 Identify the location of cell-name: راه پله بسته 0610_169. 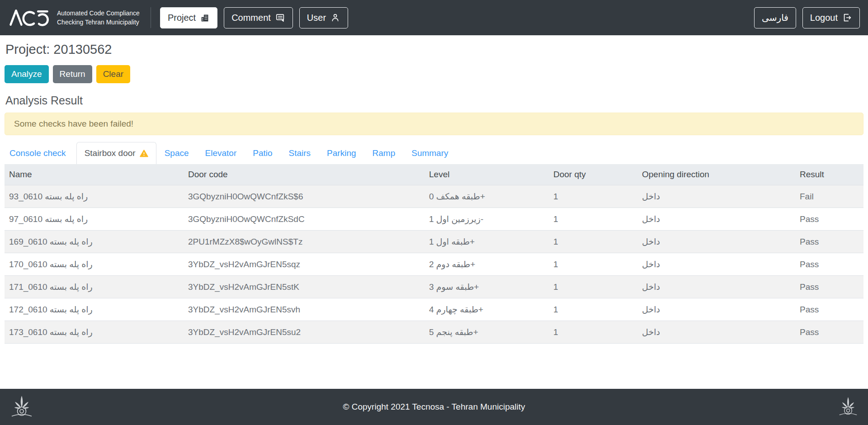
(94, 242).